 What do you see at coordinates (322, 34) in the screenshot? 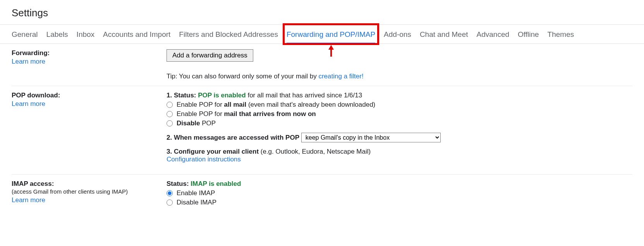
I see `tabs-bar: GeneralLabelsInboxAccounts and ImportFil…` at bounding box center [322, 34].